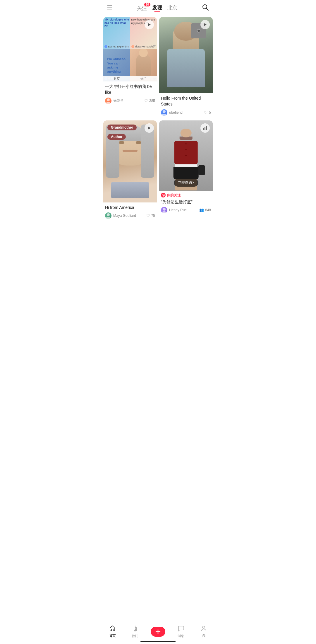 This screenshot has width=316, height=644. What do you see at coordinates (186, 67) in the screenshot?
I see `card-2: Hello From the United States ubefiend ♡ …` at bounding box center [186, 67].